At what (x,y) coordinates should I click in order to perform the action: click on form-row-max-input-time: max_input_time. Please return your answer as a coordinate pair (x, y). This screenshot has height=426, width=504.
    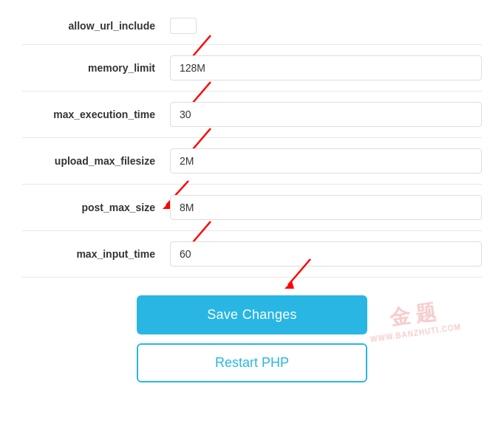
    Looking at the image, I should click on (252, 254).